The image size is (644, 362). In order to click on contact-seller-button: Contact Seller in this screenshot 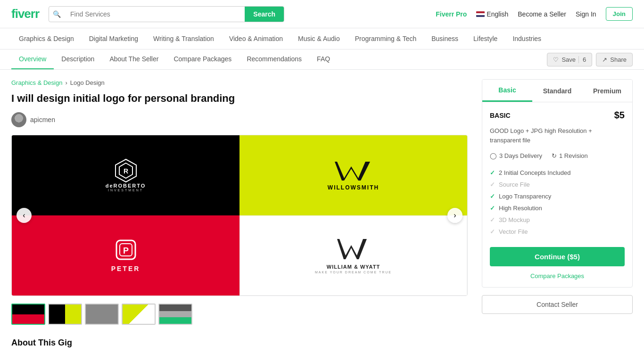, I will do `click(557, 304)`.